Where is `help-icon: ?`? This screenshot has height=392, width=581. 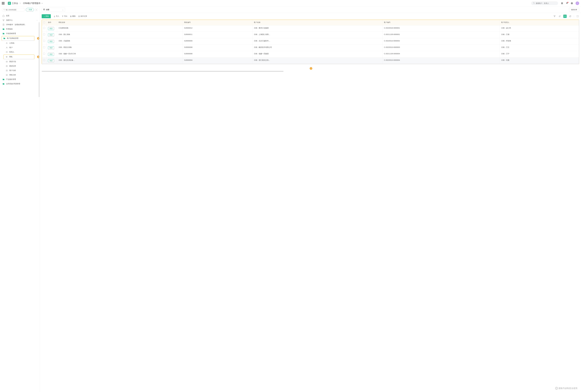 help-icon: ? is located at coordinates (572, 3).